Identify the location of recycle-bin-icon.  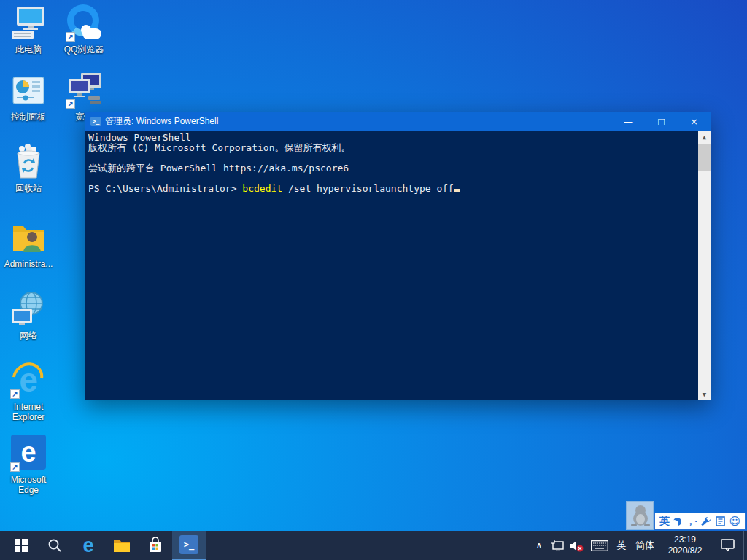
(28, 162).